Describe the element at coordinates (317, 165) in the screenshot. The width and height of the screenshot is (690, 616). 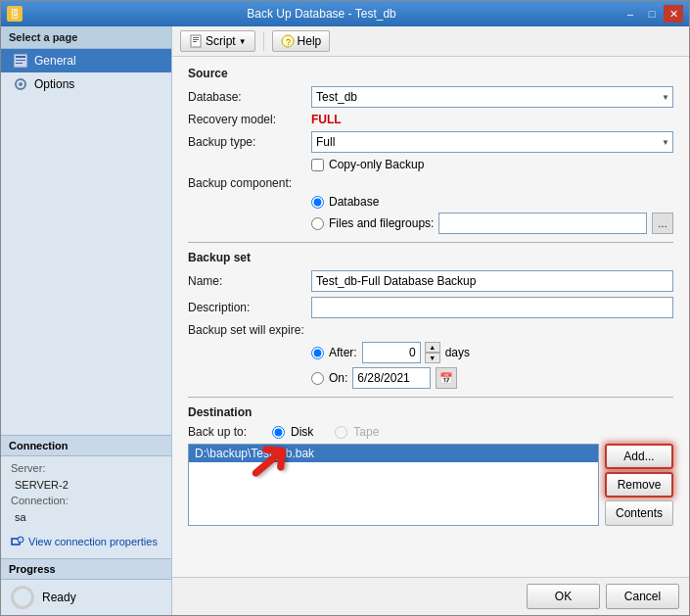
I see `copy-only-checkbox` at that location.